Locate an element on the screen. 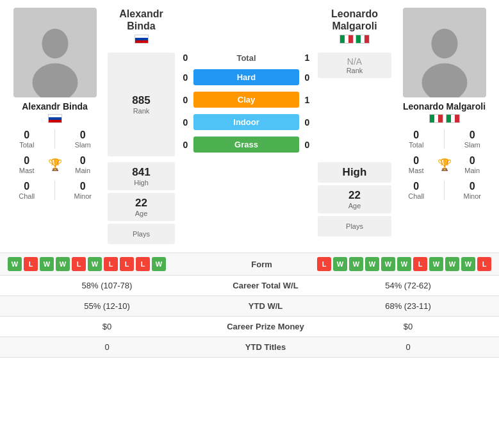 This screenshot has width=499, height=448. right-high-value: High is located at coordinates (355, 172).